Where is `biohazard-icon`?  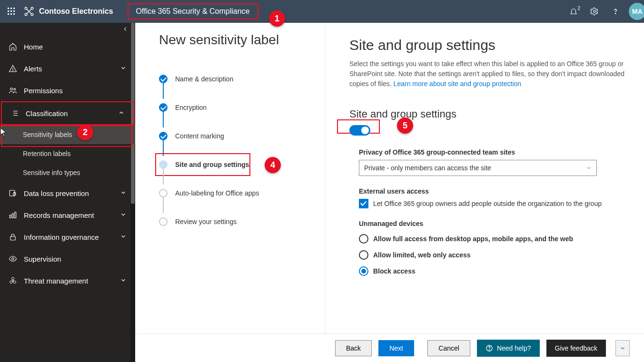 biohazard-icon is located at coordinates (13, 281).